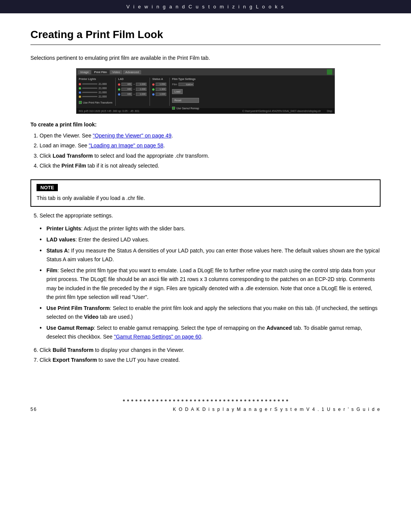 The image size is (411, 532). What do you see at coordinates (210, 216) in the screenshot?
I see `step5-list: Select the appropriate settings.` at bounding box center [210, 216].